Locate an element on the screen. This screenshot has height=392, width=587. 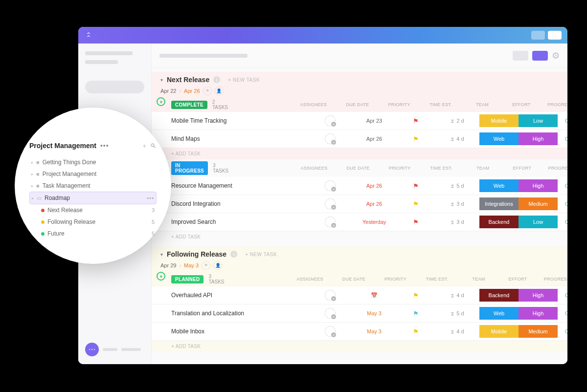
chat-icon: ⋯ is located at coordinates (92, 349).